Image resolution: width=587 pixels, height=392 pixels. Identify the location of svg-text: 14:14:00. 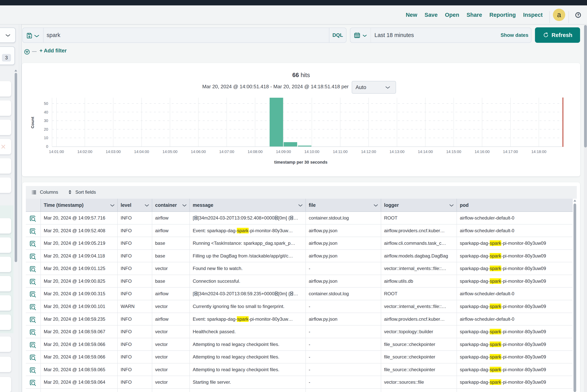
(425, 152).